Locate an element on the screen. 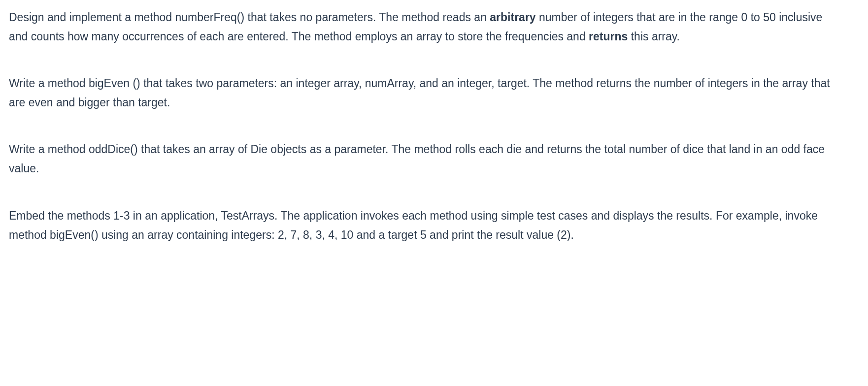  bold-arbitrary: arbitrary is located at coordinates (512, 17).